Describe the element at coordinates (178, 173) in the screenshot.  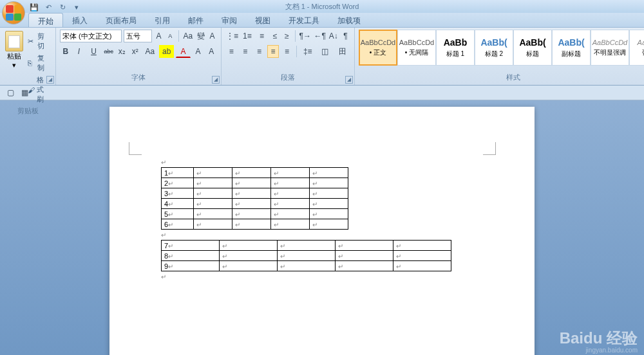
I see `table-cell: 1↵` at that location.